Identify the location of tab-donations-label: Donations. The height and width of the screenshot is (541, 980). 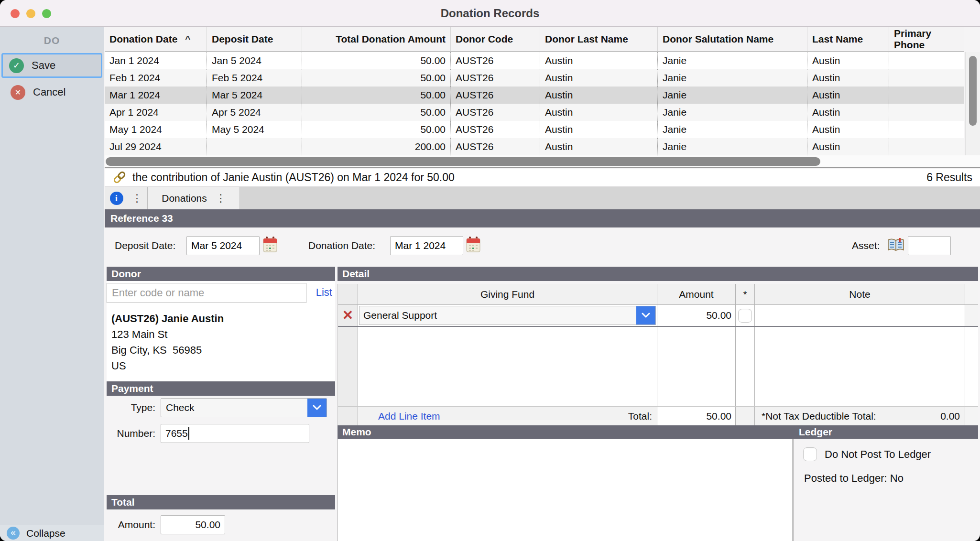
(185, 198).